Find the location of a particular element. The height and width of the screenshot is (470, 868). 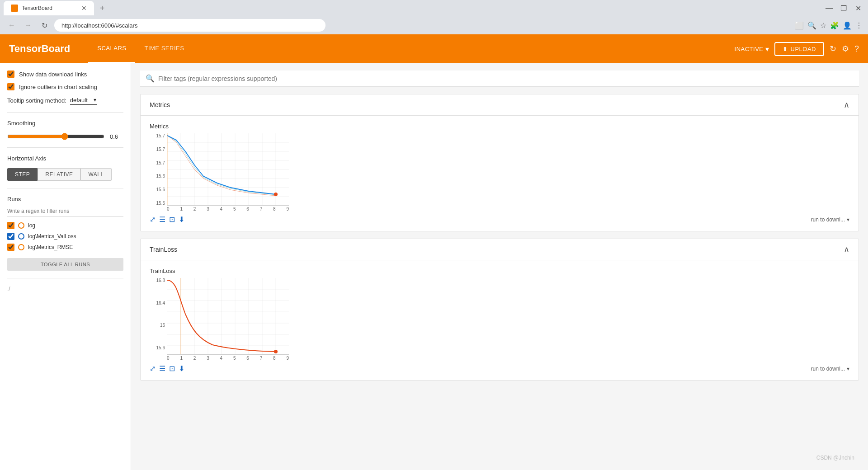

expand-icon-2: ⤢ is located at coordinates (153, 369).